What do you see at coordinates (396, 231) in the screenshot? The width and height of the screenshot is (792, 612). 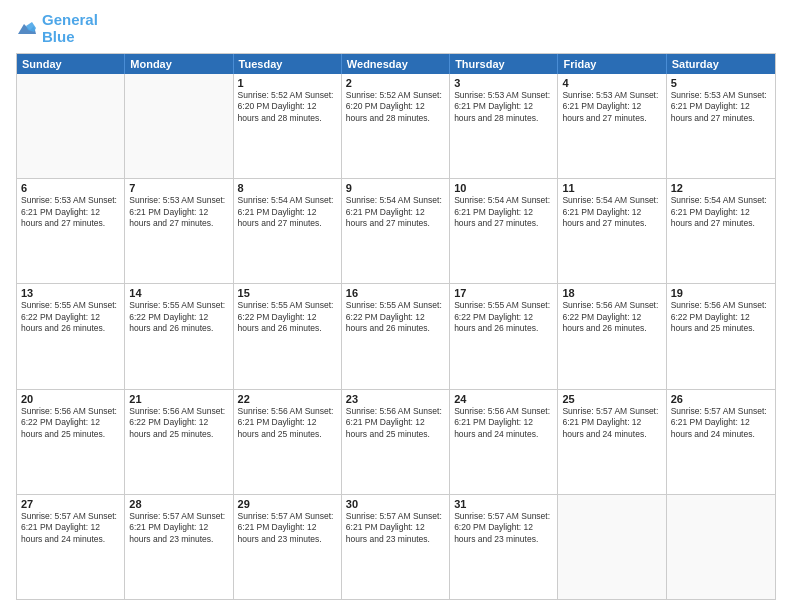 I see `calendar-cell: 9Sunrise: 5:54 AM Sunset: 6:21 PM Daylig…` at bounding box center [396, 231].